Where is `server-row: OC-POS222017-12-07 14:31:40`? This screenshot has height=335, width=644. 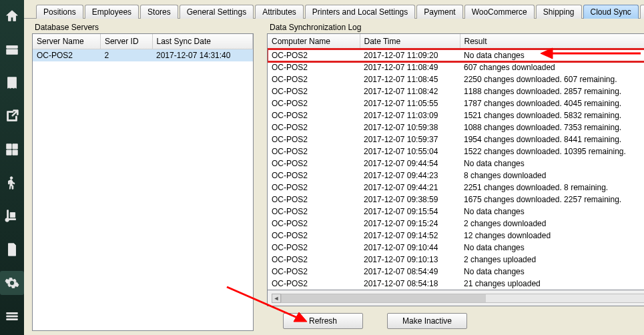
server-row: OC-POS222017-12-07 14:31:40 is located at coordinates (143, 56).